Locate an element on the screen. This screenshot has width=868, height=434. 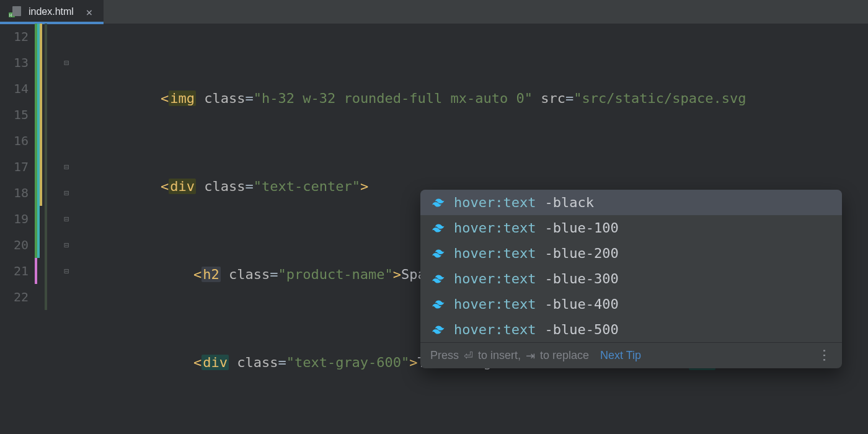
line-number: 16 is located at coordinates (17, 141).